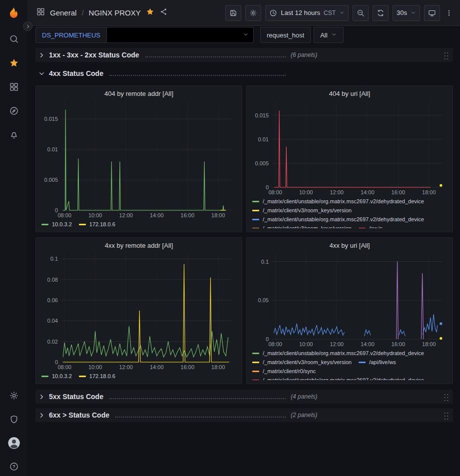 This screenshot has height=476, width=460. What do you see at coordinates (337, 192) in the screenshot?
I see `svg-text: 12:00` at bounding box center [337, 192].